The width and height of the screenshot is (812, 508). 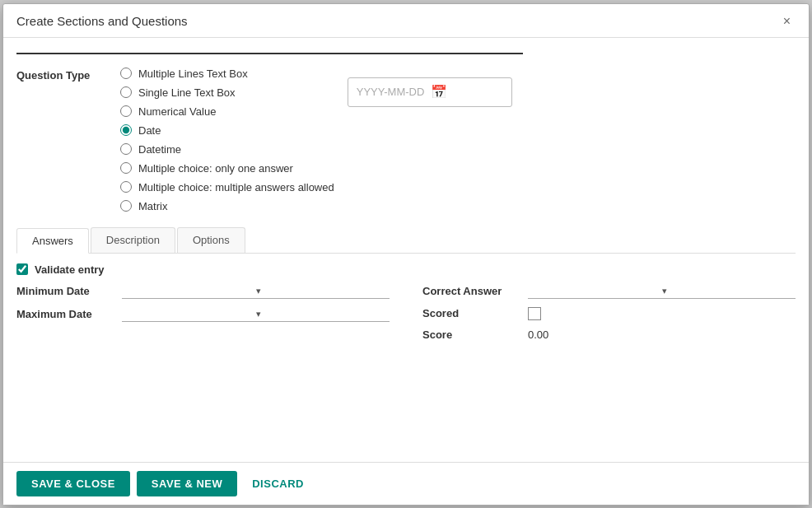 What do you see at coordinates (126, 73) in the screenshot?
I see `radio-multiple-lines` at bounding box center [126, 73].